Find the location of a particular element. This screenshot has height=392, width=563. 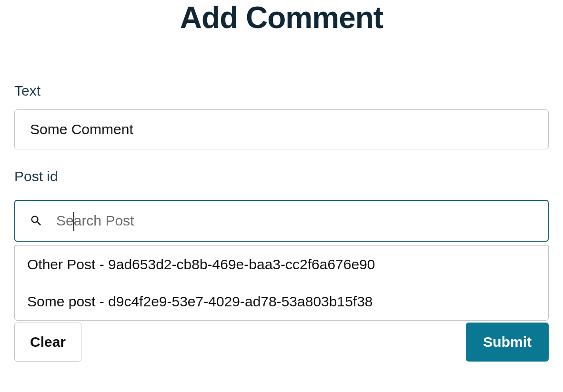

search-input-container is located at coordinates (282, 221).